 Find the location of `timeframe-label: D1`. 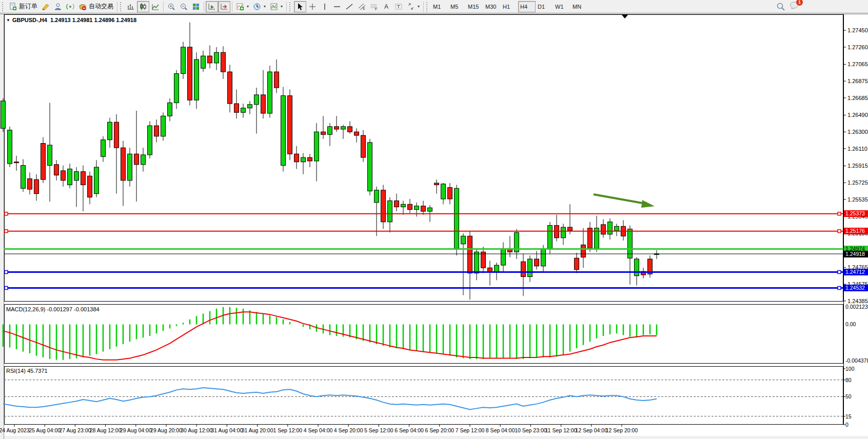

timeframe-label: D1 is located at coordinates (544, 7).